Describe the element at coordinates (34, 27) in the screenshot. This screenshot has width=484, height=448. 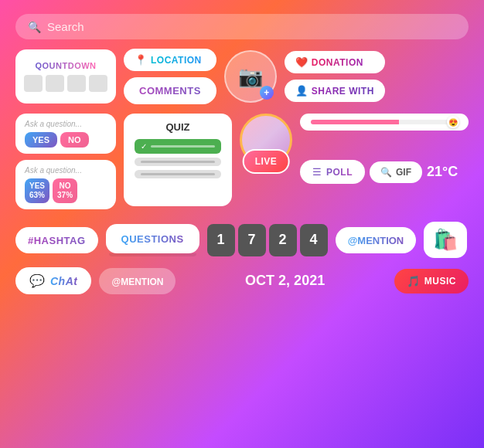
I see `search-icon: 🔍` at that location.